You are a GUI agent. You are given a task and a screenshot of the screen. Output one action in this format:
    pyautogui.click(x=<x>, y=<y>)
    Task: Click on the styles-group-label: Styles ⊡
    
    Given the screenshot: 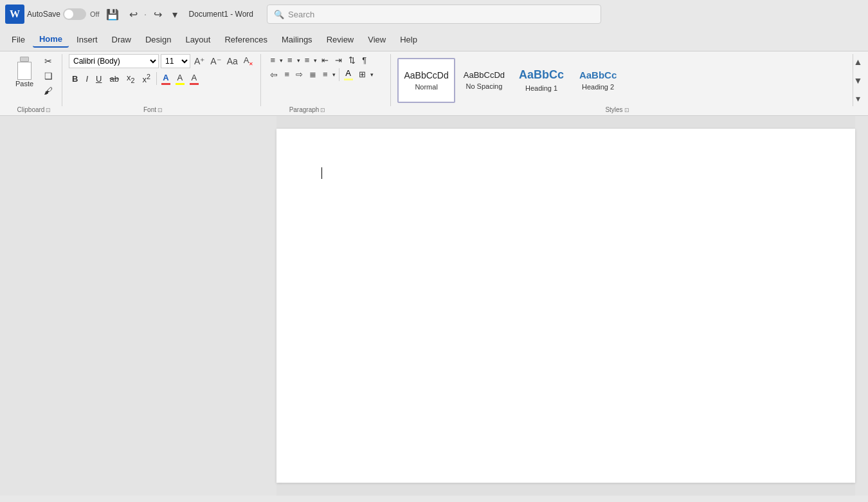 What is the action you would take?
    pyautogui.click(x=617, y=109)
    